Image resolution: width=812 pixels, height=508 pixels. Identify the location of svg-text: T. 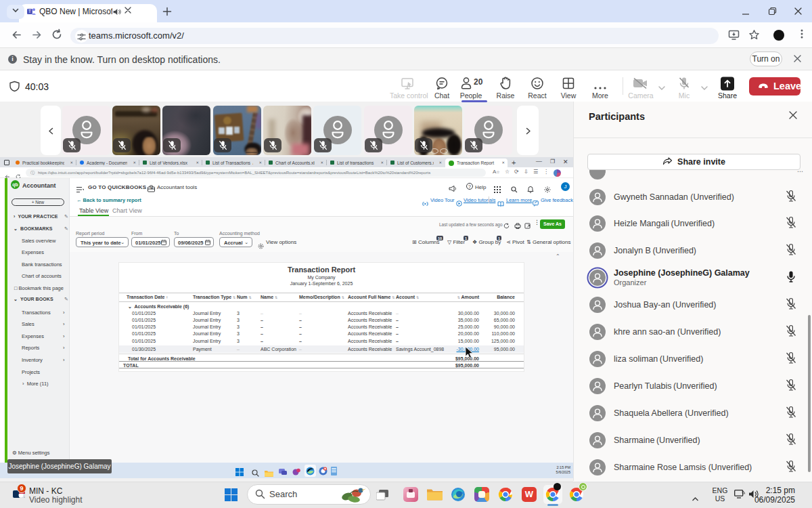
(30, 11).